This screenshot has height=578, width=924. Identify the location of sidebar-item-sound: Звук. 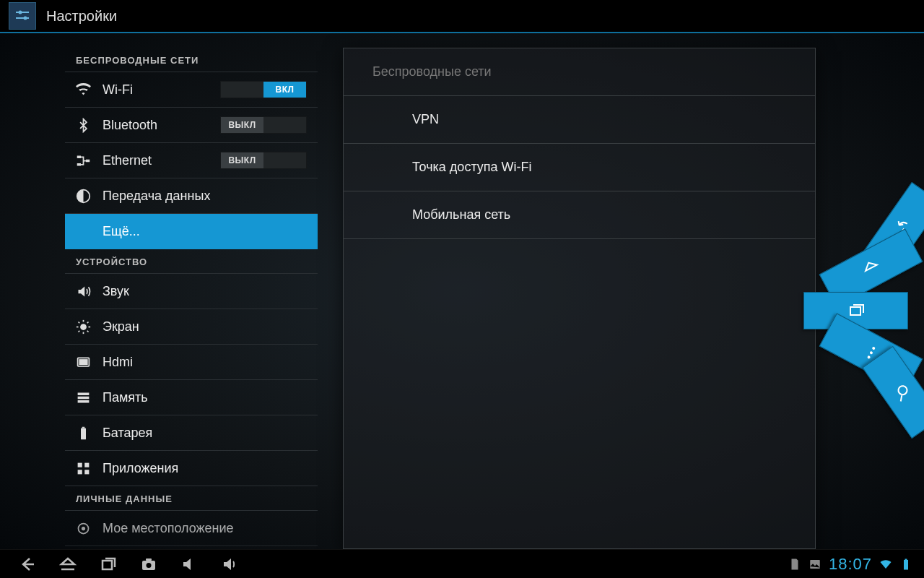
(191, 292).